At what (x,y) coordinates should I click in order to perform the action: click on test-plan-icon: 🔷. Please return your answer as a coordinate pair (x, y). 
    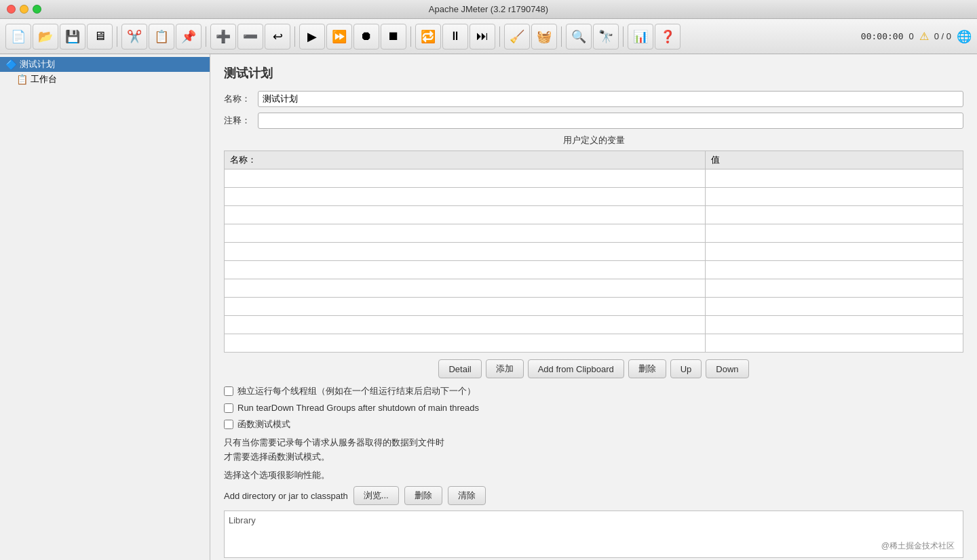
    Looking at the image, I should click on (11, 64).